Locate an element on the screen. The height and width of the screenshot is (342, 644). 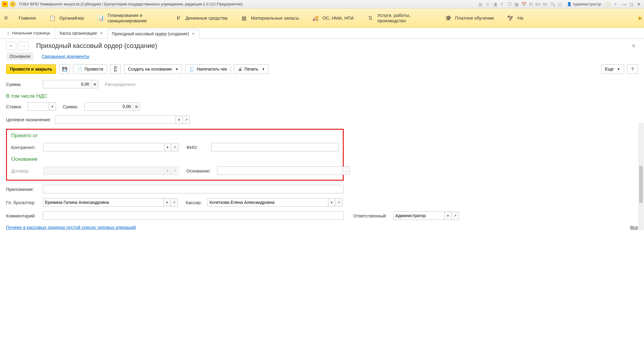
maximize-button: ◻ is located at coordinates (632, 4).